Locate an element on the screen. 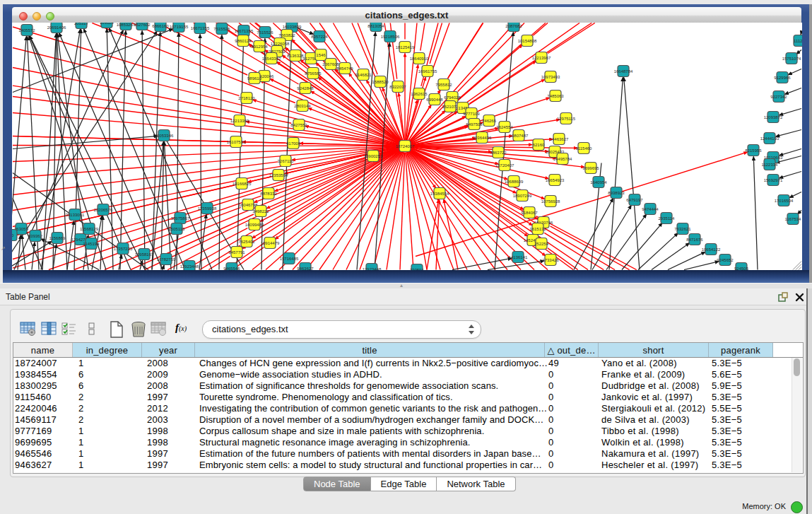 This screenshot has width=812, height=514. svg-text: 12213369 is located at coordinates (240, 121).